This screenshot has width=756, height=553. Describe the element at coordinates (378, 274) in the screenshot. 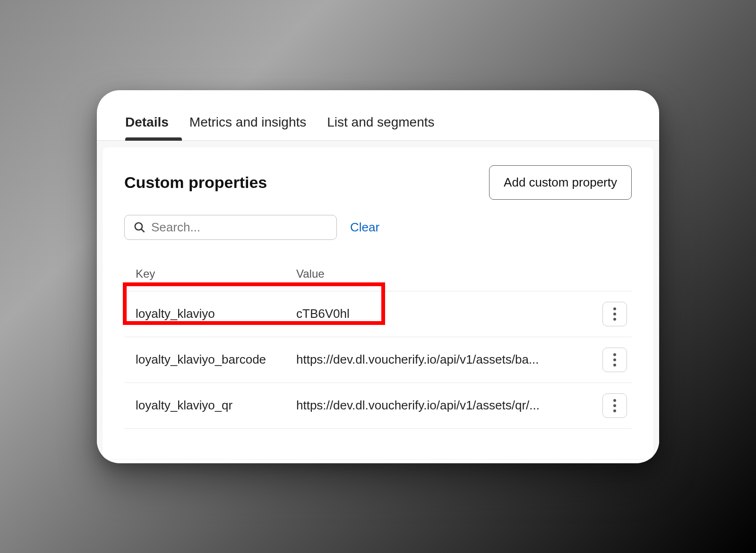

I see `table-header: Key Value` at that location.